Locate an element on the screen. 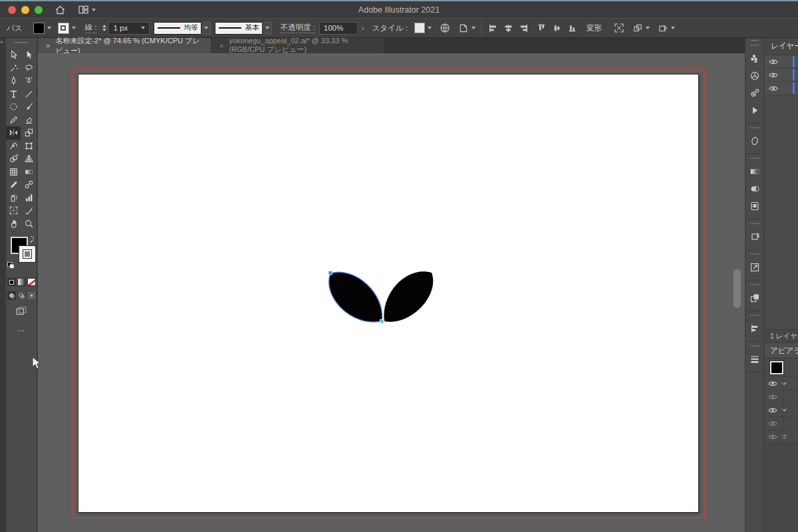 The height and width of the screenshot is (532, 798). toolbar-drag-handle is located at coordinates (21, 43).